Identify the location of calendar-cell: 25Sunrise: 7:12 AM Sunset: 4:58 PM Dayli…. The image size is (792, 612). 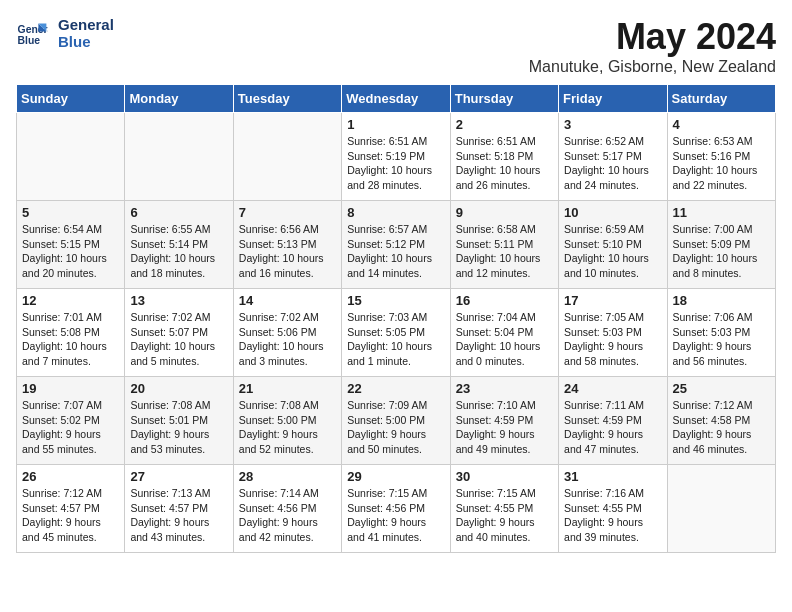
(721, 421).